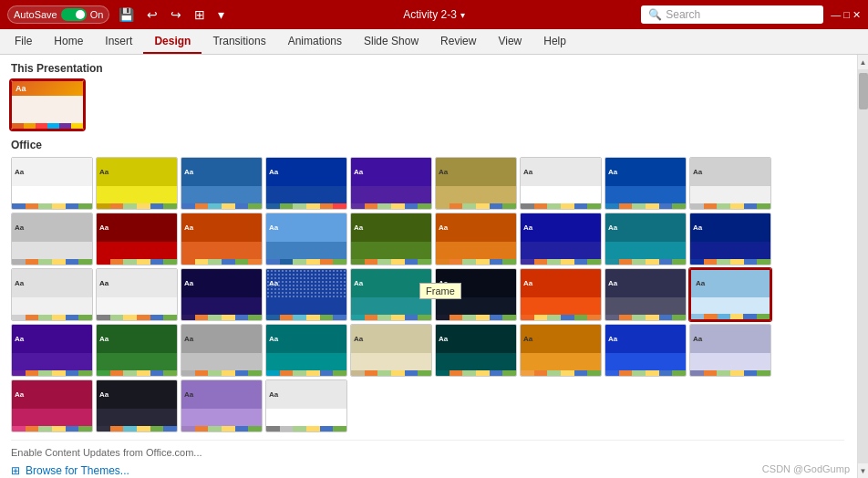  I want to click on redo-icon: ↪, so click(176, 15).